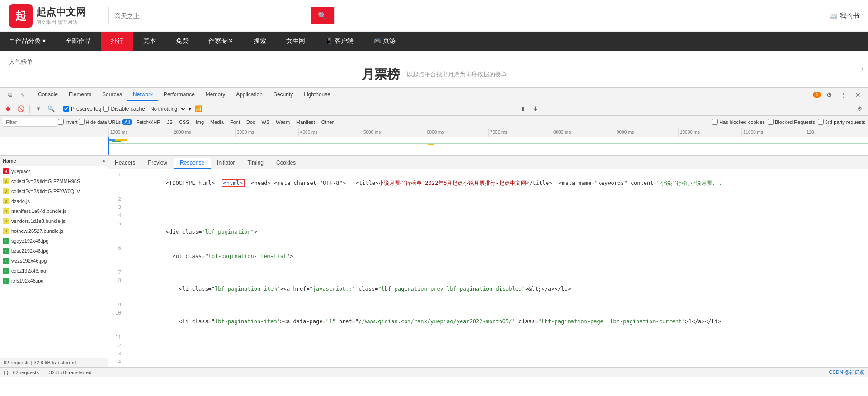  What do you see at coordinates (739, 122) in the screenshot?
I see `has-blocked-checkbox: Has blocked cookies` at bounding box center [739, 122].